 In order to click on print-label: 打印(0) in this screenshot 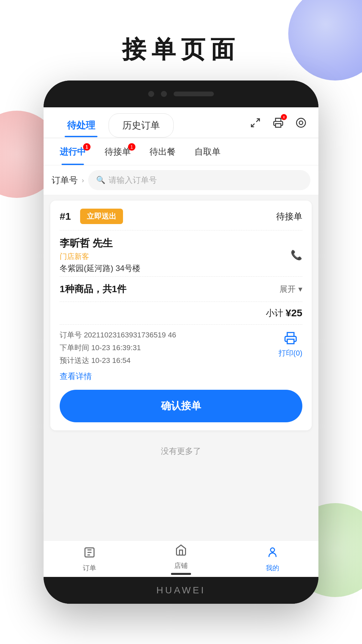, I will do `click(290, 353)`.